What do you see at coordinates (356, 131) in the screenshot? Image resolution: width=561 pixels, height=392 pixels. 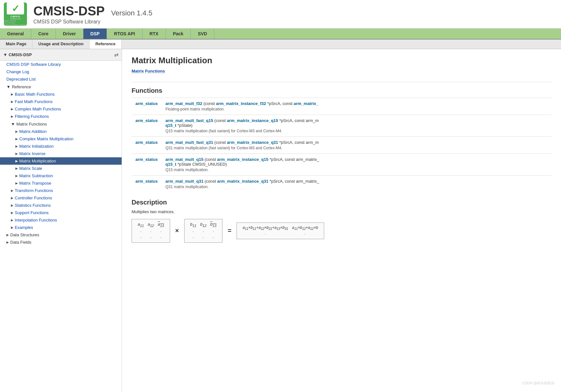 I see `func-description: Q15 matrix multiplication (fast variant)…` at bounding box center [356, 131].